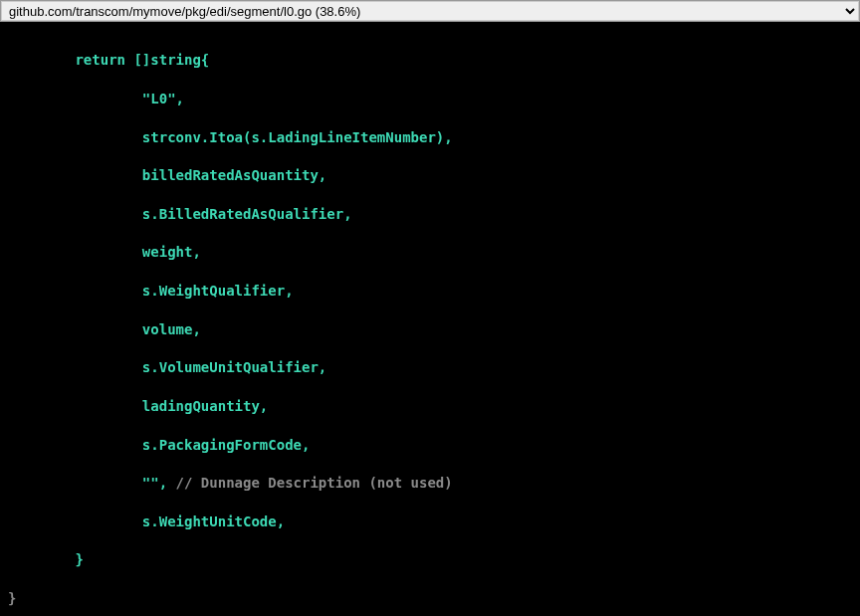 This screenshot has height=616, width=860. I want to click on code-line: "", // Dunnage Description (not used), so click(430, 484).